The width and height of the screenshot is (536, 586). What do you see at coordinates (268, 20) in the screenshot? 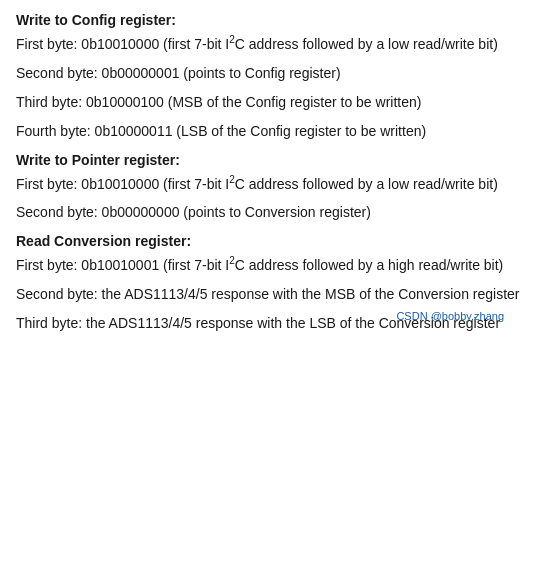
I see `section-title-write-config: Write to Config register:` at bounding box center [268, 20].